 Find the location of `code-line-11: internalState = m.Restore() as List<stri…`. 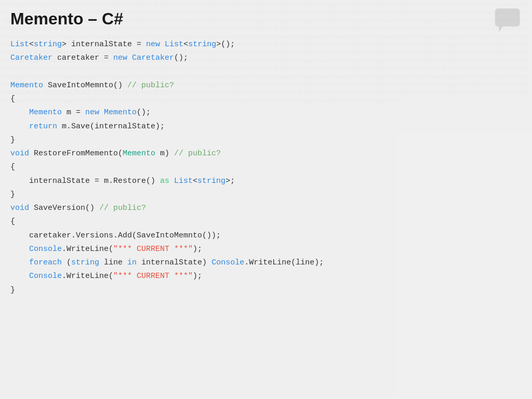

code-line-11: internalState = m.Restore() as List<stri… is located at coordinates (266, 181).